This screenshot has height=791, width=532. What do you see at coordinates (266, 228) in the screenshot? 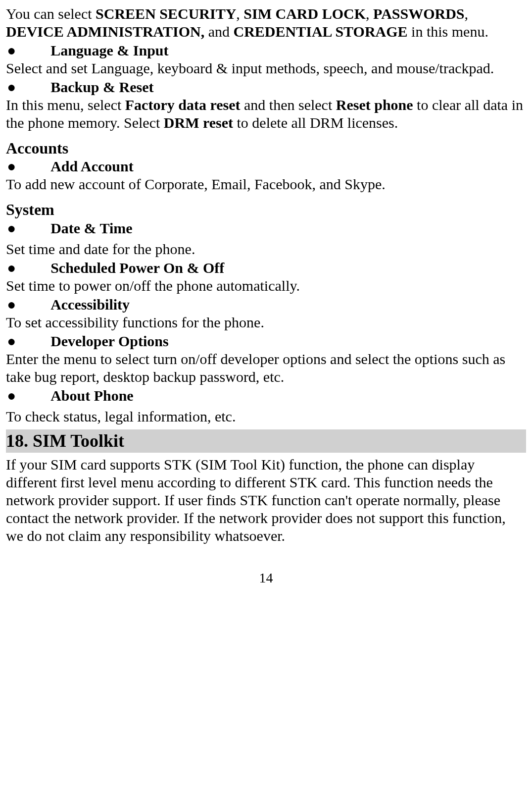
I see `bullet-date-time: ● Date & Time` at bounding box center [266, 228].